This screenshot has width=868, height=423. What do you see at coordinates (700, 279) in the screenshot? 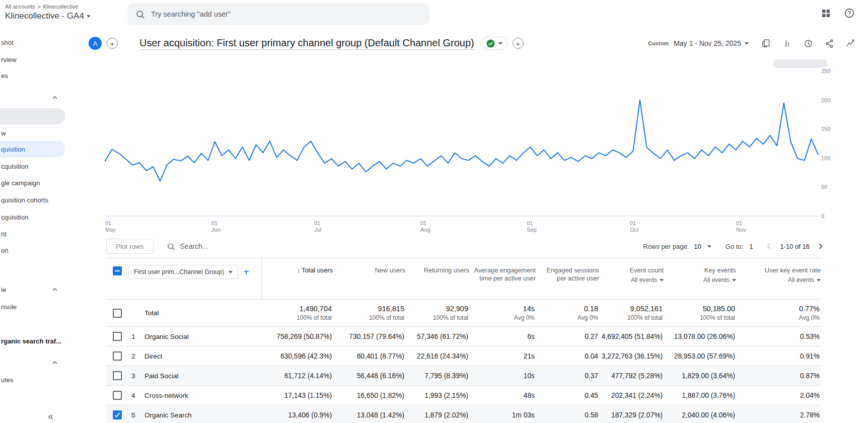
I see `column-header-key-events: Key eventsAll events` at bounding box center [700, 279].